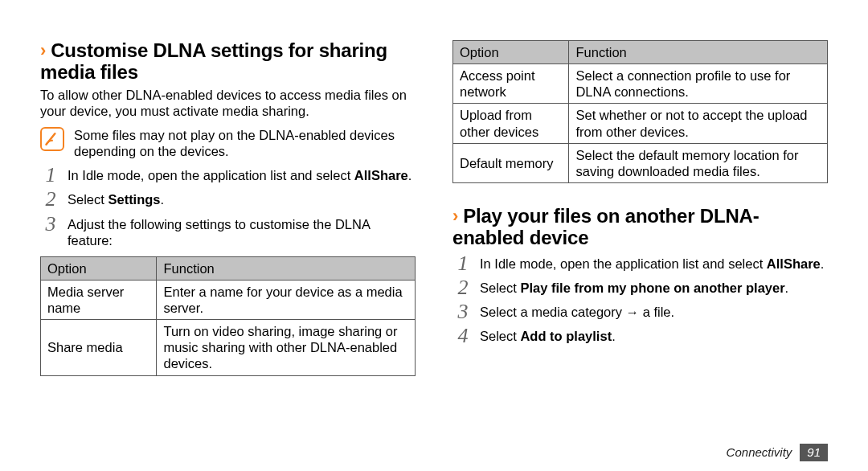  Describe the element at coordinates (777, 453) in the screenshot. I see `page-footer: Connectivity91` at that location.